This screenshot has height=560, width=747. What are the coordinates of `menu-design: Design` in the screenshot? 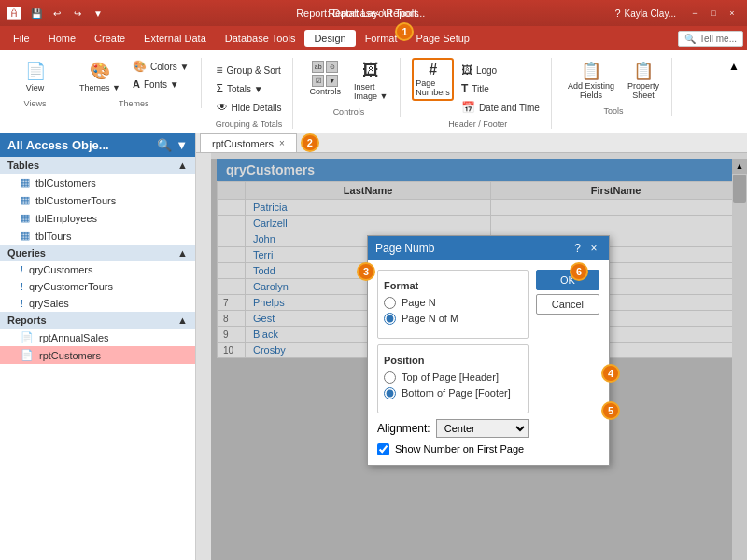 It's located at (330, 38).